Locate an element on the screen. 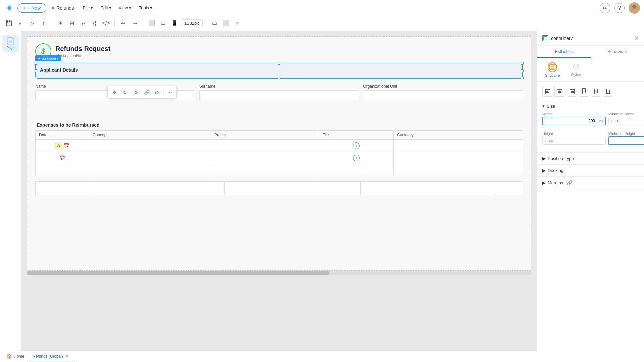  calendar-icon-2: 📅 is located at coordinates (62, 158).